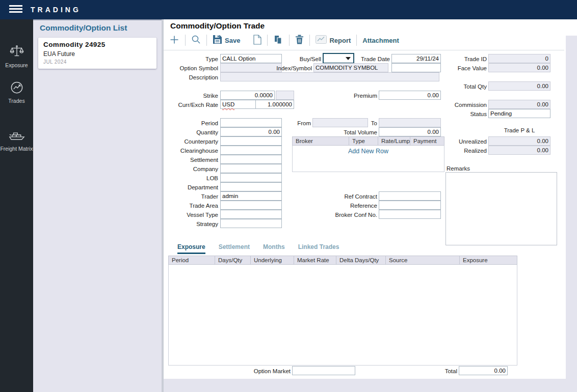  What do you see at coordinates (466, 114) in the screenshot?
I see `status-label: Status` at bounding box center [466, 114].